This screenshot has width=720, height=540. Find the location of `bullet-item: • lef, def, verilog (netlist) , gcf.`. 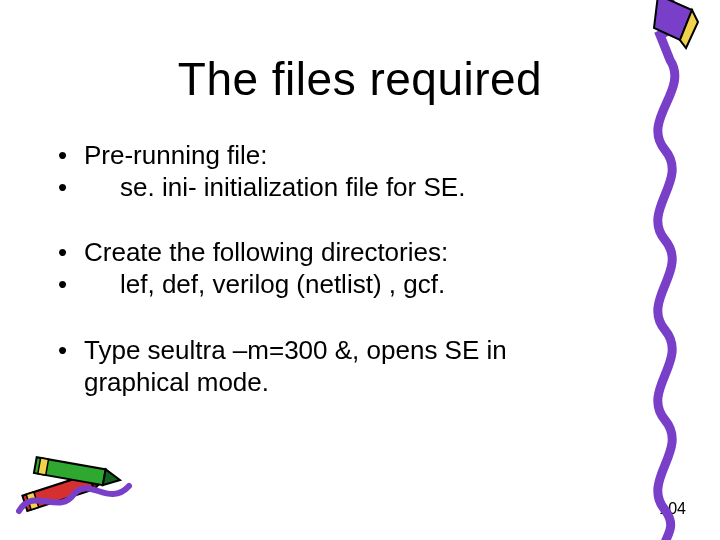

bullet-item: • lef, def, verilog (netlist) , gcf. is located at coordinates (338, 285).